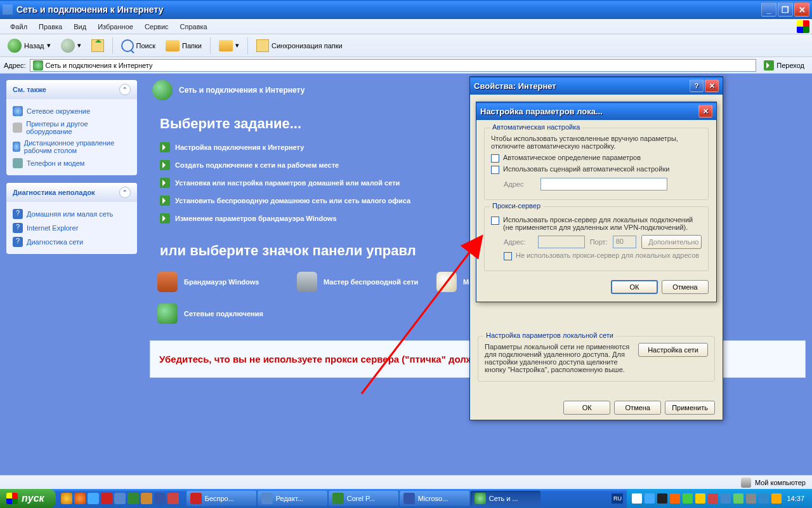 The image size is (812, 508). I want to click on cp-wireless-wizard: Мастер беспроводной сети, so click(360, 282).